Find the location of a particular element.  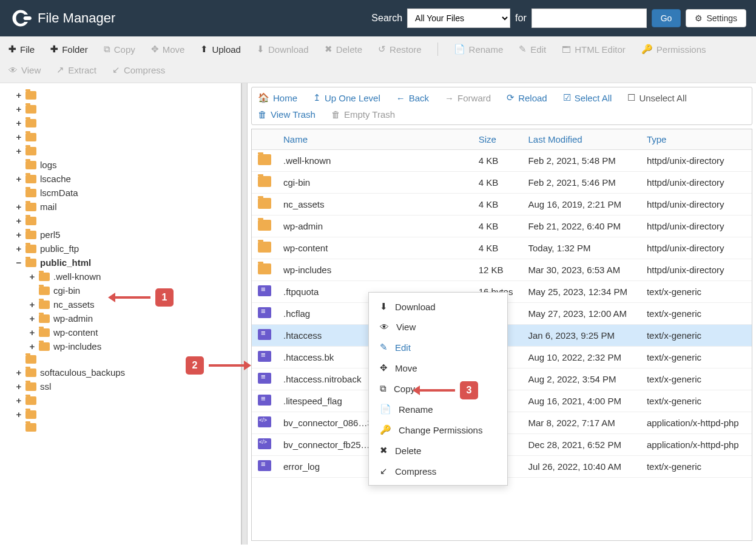

table-row: wp-content4 KBToday, 1:32 PMhttpd/unix-d… is located at coordinates (502, 248).